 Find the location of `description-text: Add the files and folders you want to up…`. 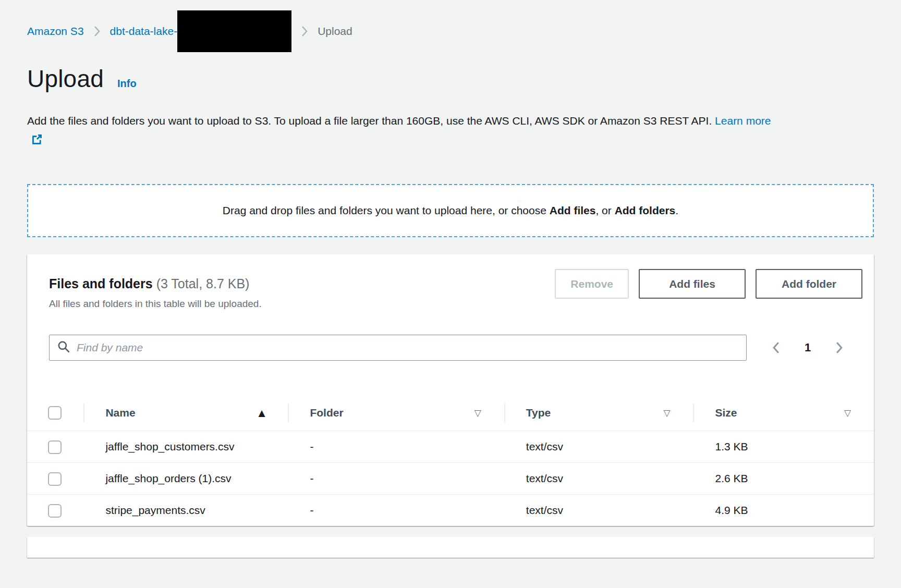

description-text: Add the files and folders you want to up… is located at coordinates (369, 121).